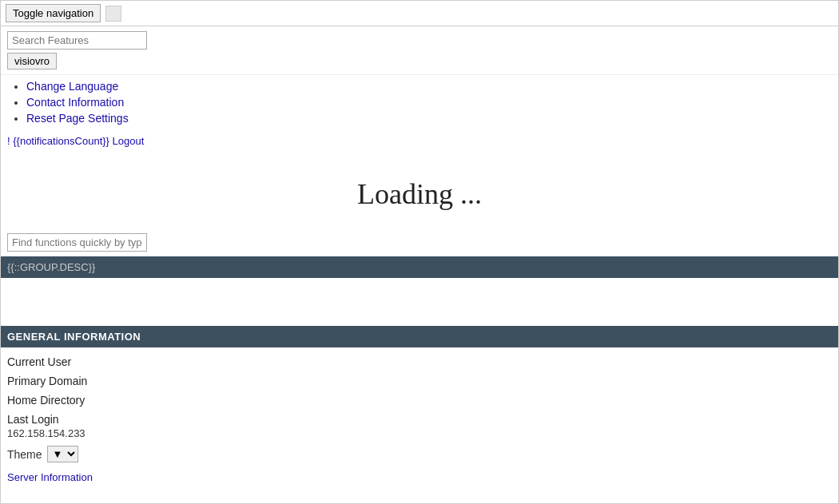 Image resolution: width=839 pixels, height=504 pixels. I want to click on list-item: Contact Information, so click(429, 102).